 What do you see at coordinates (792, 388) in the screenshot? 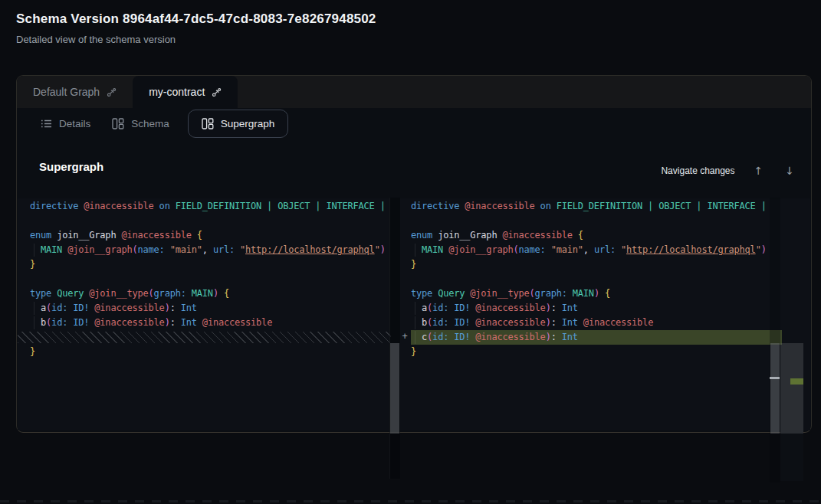
I see `minimap-slider` at bounding box center [792, 388].